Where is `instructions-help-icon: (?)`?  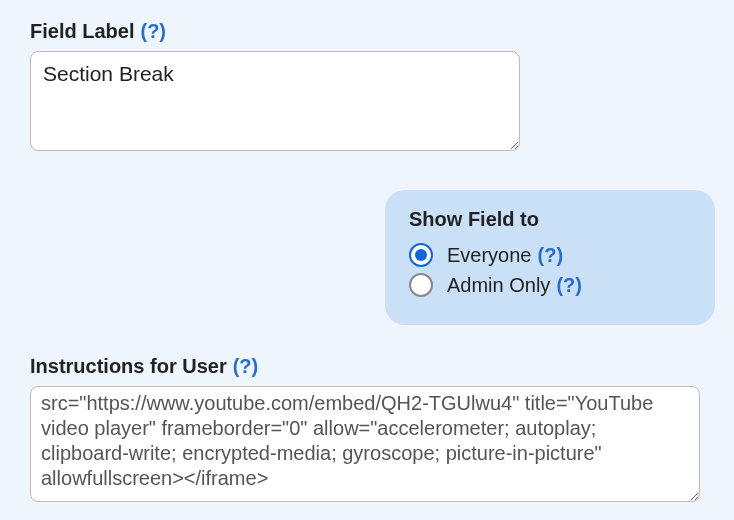 instructions-help-icon: (?) is located at coordinates (246, 366).